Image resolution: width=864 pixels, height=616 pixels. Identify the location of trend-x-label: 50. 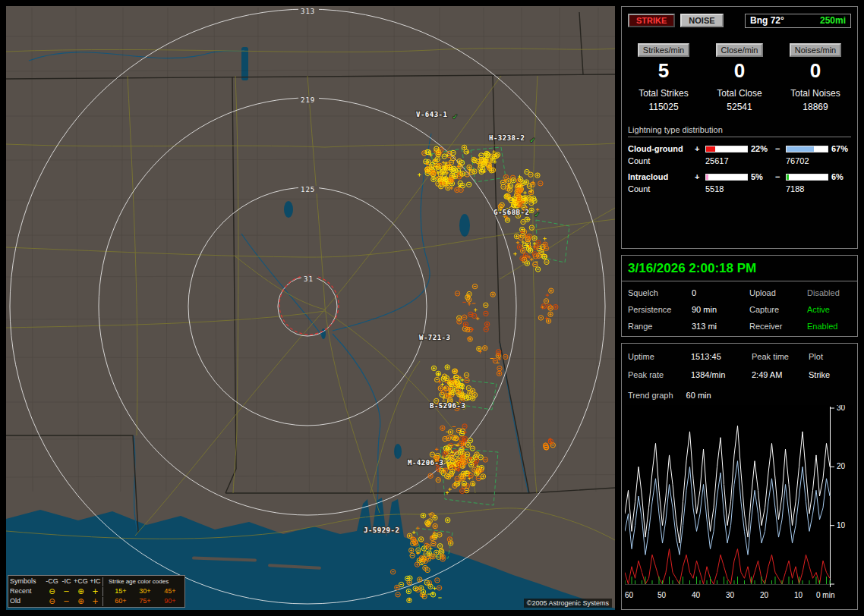
(662, 595).